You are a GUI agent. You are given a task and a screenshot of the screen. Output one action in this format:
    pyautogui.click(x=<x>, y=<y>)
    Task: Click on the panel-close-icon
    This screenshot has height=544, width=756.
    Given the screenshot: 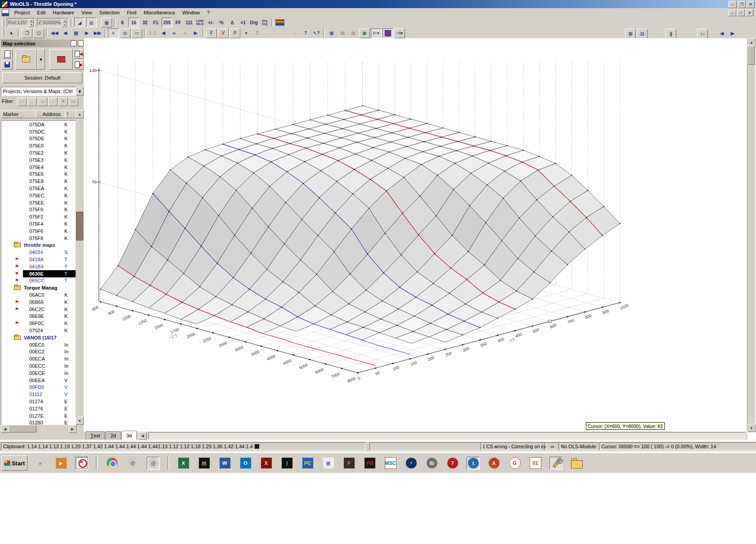 What is the action you would take?
    pyautogui.click(x=81, y=43)
    